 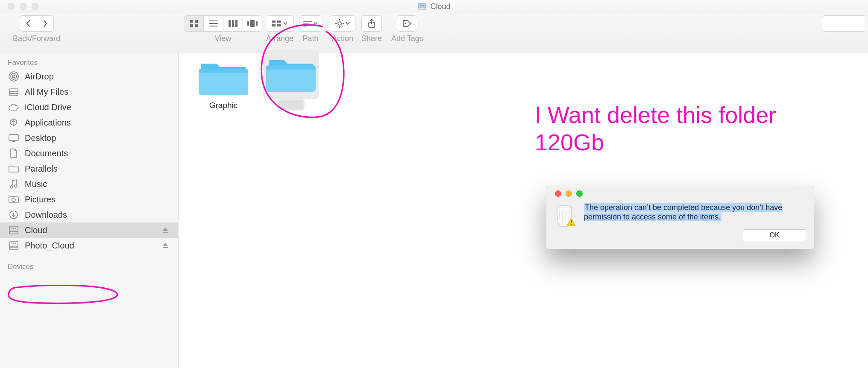 What do you see at coordinates (214, 23) in the screenshot?
I see `list-icon` at bounding box center [214, 23].